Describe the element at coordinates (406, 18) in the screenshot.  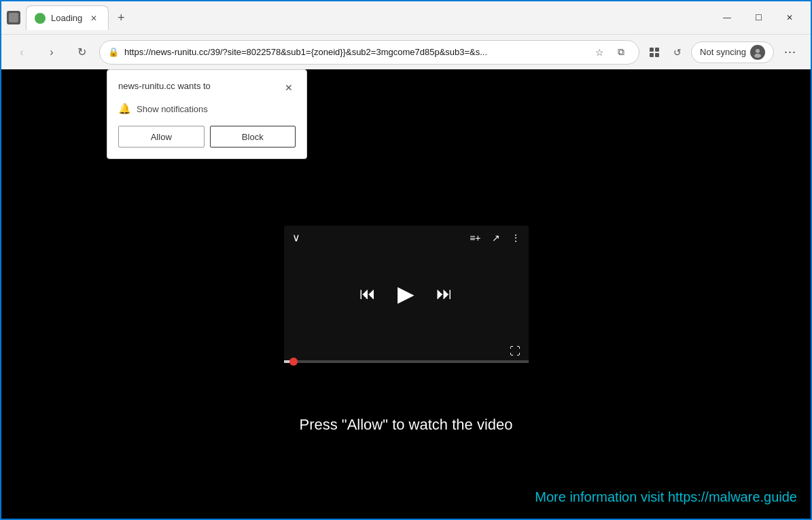
I see `title-bar: Loading ✕ + — ☐ ✕` at that location.